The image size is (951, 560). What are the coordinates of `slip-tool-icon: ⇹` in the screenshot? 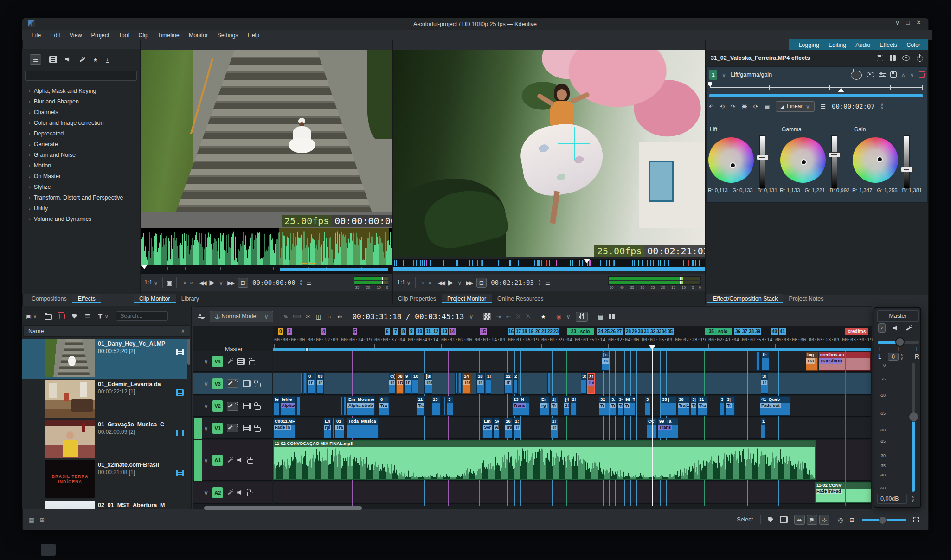 It's located at (340, 316).